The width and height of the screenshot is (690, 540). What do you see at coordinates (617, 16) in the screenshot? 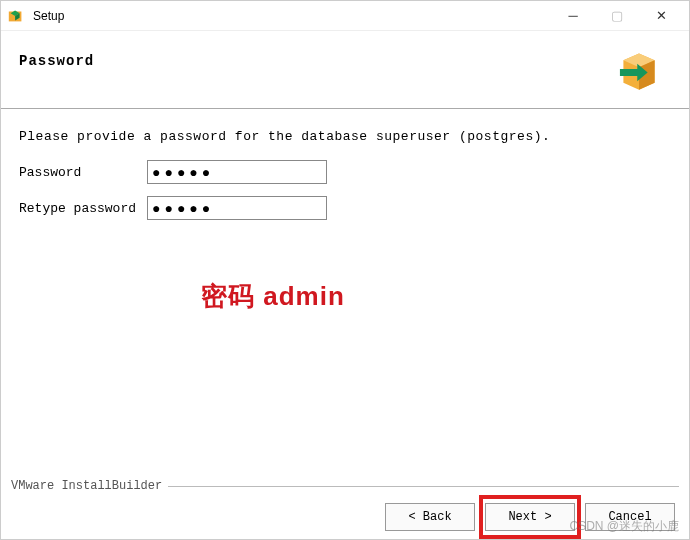
I see `window-controls: ─ ▢ ✕` at bounding box center [617, 16].